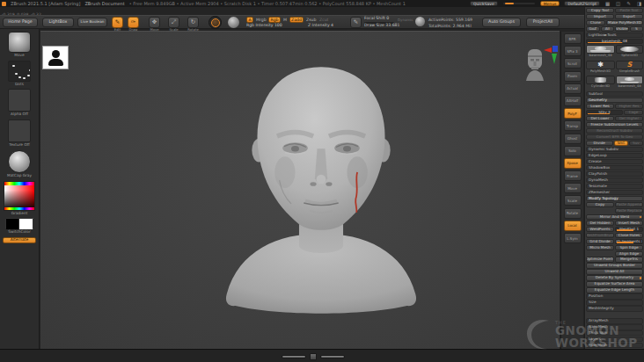 The height and width of the screenshot is (362, 644). What do you see at coordinates (58, 23) in the screenshot?
I see `lightbox-button: LightBox` at bounding box center [58, 23].